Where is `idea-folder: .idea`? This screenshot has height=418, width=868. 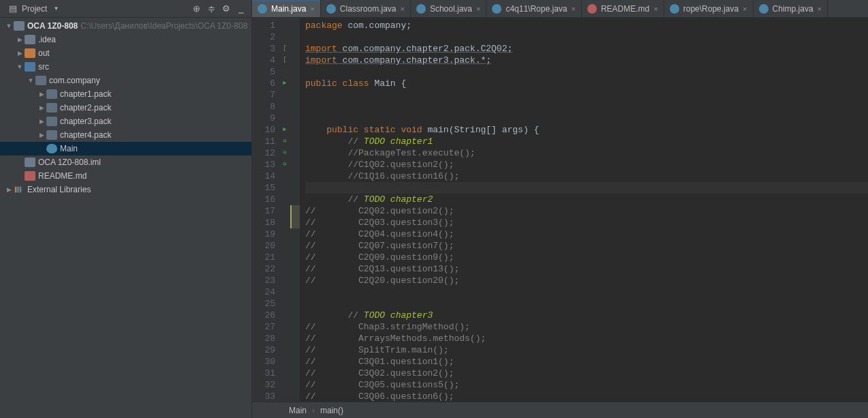 idea-folder: .idea is located at coordinates (125, 40).